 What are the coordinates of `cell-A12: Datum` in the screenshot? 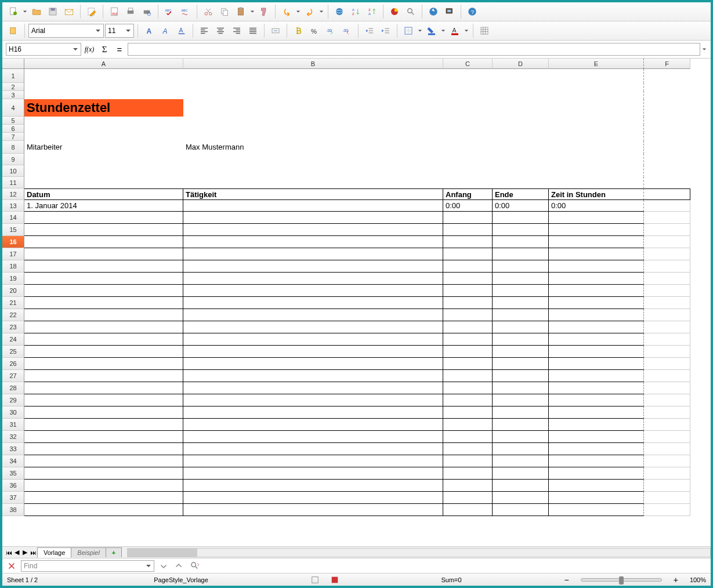 It's located at (104, 194).